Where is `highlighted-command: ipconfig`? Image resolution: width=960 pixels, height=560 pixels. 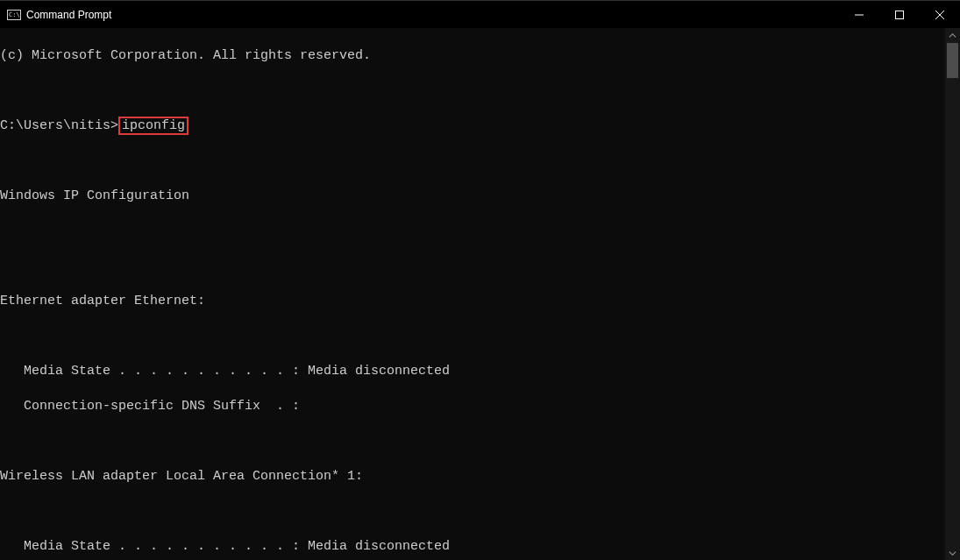
highlighted-command: ipconfig is located at coordinates (153, 126).